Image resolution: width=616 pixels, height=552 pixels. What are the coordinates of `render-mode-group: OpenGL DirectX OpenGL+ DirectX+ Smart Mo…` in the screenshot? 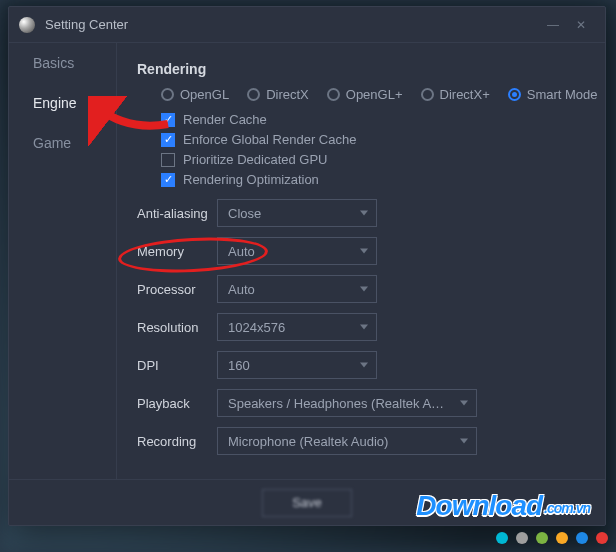 It's located at (373, 94).